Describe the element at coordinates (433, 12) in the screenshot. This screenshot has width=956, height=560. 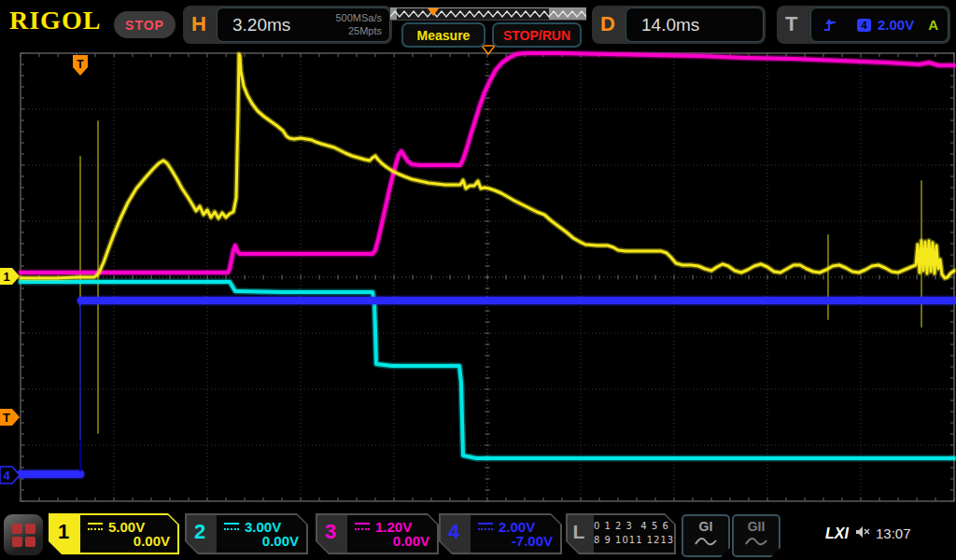
I see `memory-trigger-marker-icon` at that location.